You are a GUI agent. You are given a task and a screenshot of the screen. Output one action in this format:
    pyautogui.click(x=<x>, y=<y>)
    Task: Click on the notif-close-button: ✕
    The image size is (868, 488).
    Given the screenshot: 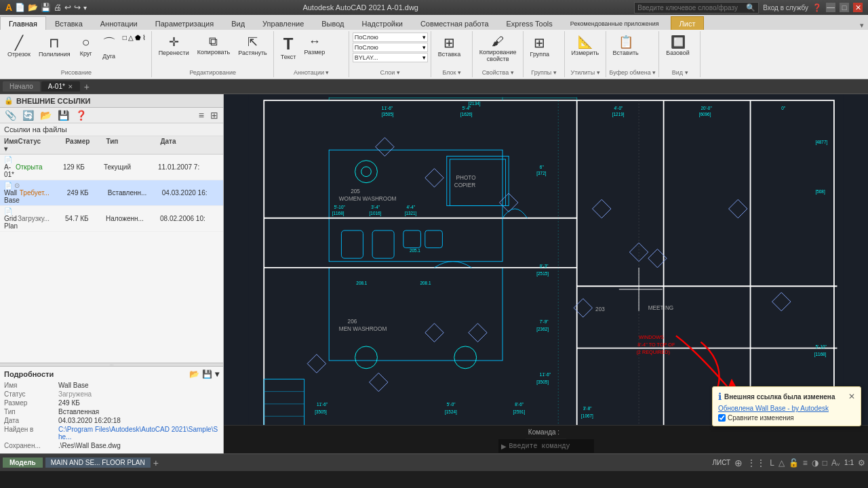 What is the action you would take?
    pyautogui.click(x=852, y=396)
    